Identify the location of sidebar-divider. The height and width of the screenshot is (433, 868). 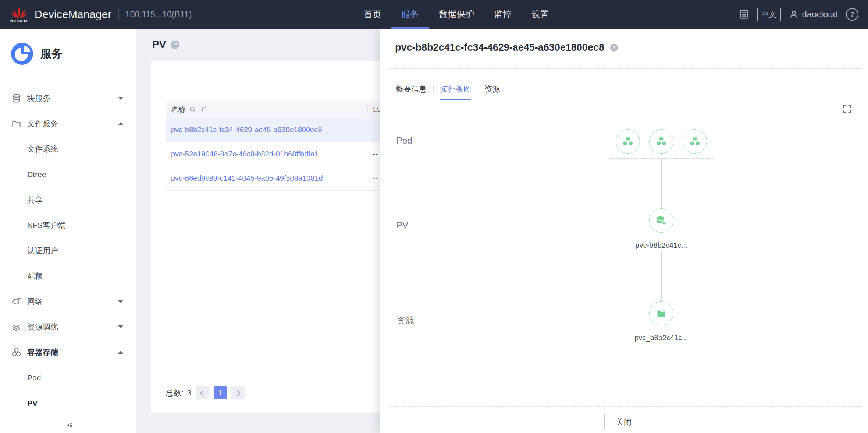
(69, 71).